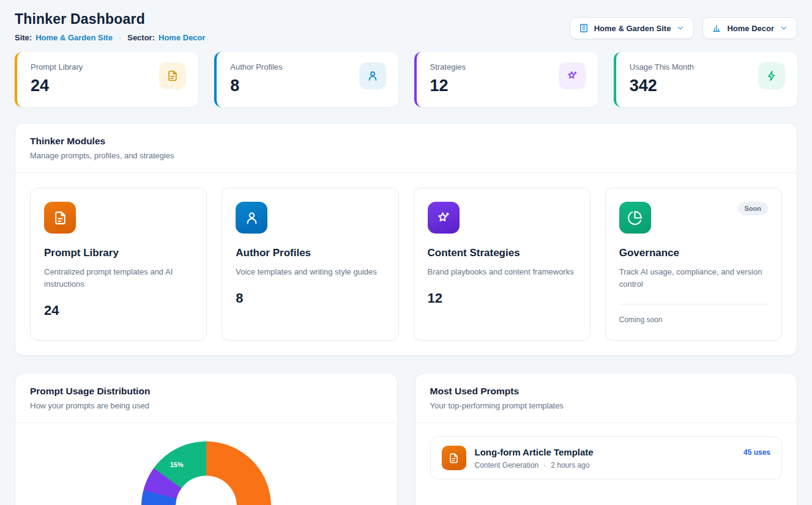  What do you see at coordinates (753, 208) in the screenshot?
I see `soon-badge: Soon` at bounding box center [753, 208].